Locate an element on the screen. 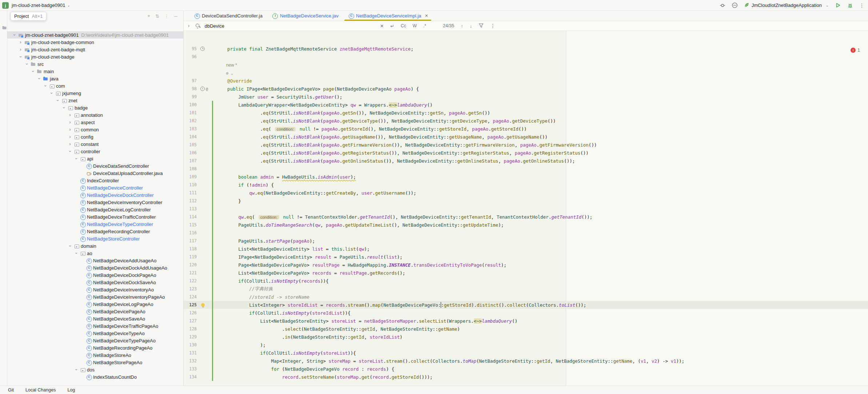 This screenshot has width=868, height=394. gear-chevron-icon: ⚙ ⌄ is located at coordinates (229, 73).